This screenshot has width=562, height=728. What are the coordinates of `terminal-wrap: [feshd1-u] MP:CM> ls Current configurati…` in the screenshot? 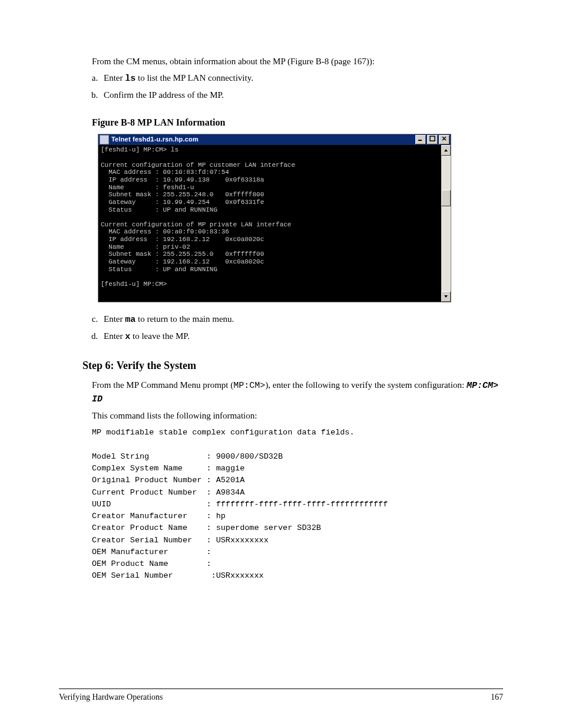 It's located at (275, 223).